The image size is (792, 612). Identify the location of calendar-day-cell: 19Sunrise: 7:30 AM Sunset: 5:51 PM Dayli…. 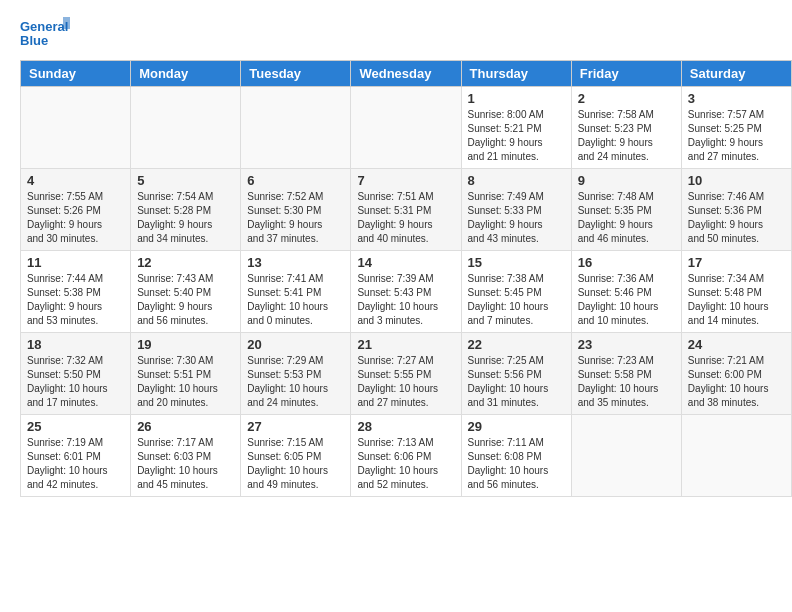
(186, 374).